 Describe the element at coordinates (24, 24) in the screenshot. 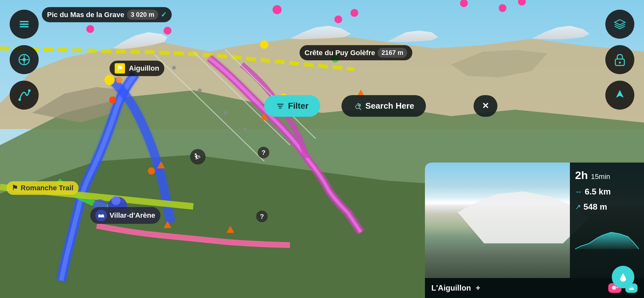

I see `menu-button` at that location.